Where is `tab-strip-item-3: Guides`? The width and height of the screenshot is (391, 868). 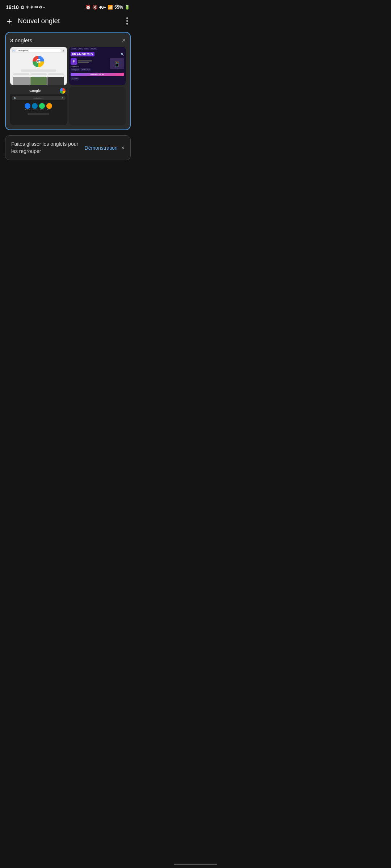
tab-strip-item-3: Guides is located at coordinates (87, 49).